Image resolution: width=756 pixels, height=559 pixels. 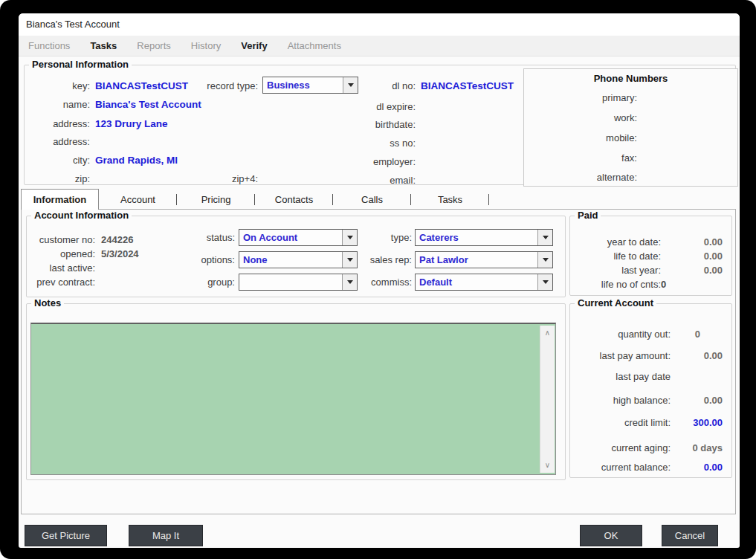 I want to click on life-no-of-cnts-label: life no of cnts:, so click(x=616, y=285).